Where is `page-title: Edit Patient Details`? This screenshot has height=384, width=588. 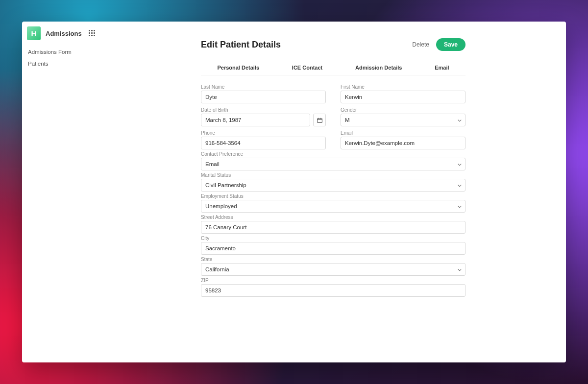
page-title: Edit Patient Details is located at coordinates (241, 45).